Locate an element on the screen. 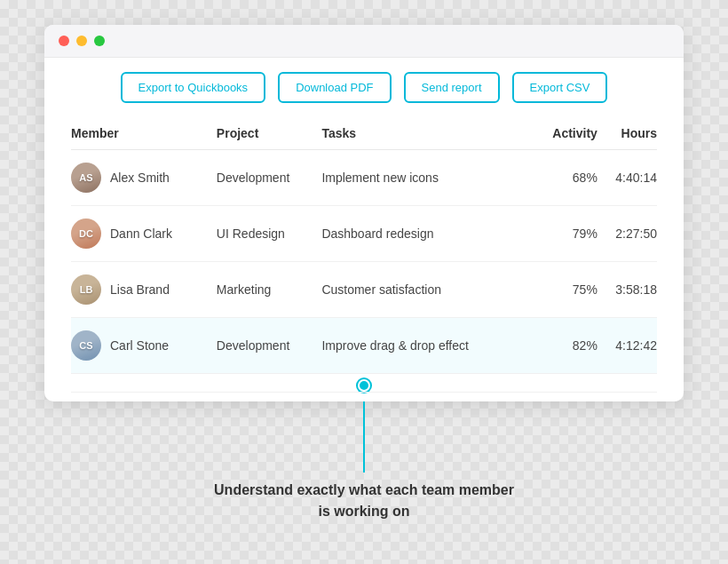 Image resolution: width=728 pixels, height=564 pixels. cell-activity: 79% is located at coordinates (565, 234).